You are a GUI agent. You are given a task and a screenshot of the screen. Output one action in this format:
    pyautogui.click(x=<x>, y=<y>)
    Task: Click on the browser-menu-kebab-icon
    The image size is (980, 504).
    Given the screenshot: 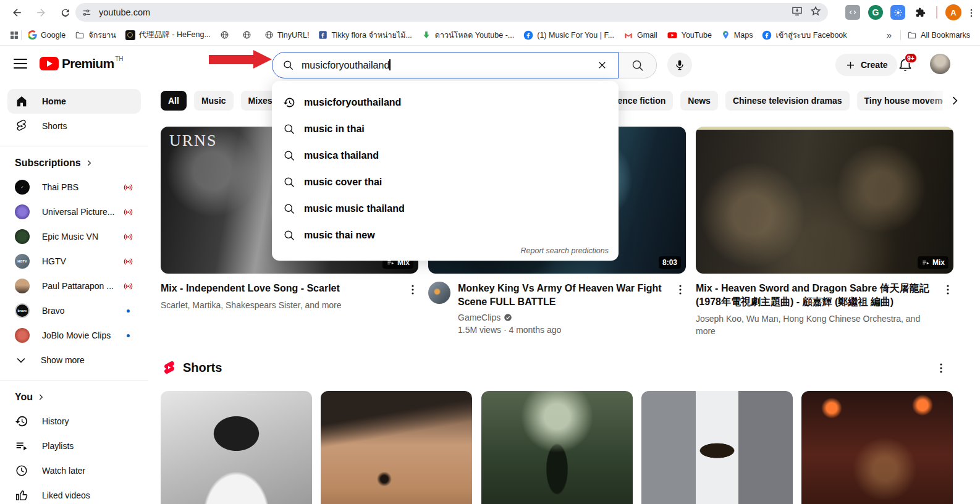 What is the action you would take?
    pyautogui.click(x=971, y=12)
    